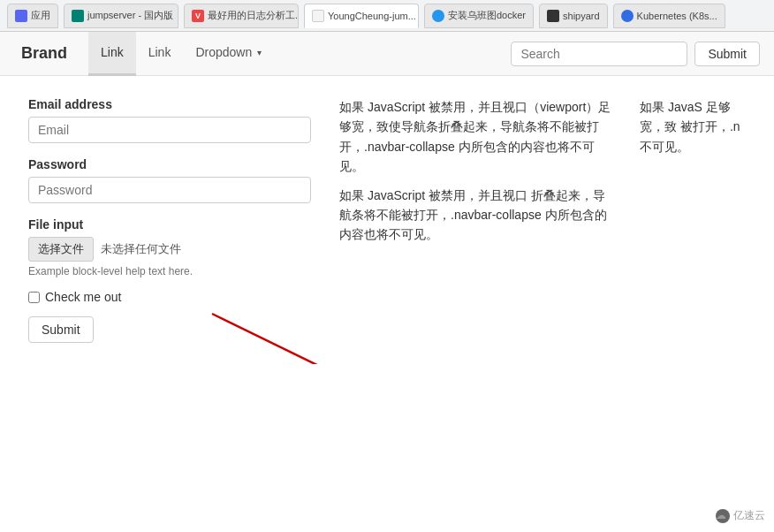 This screenshot has height=532, width=774. I want to click on navbar-brand: Brand, so click(44, 53).